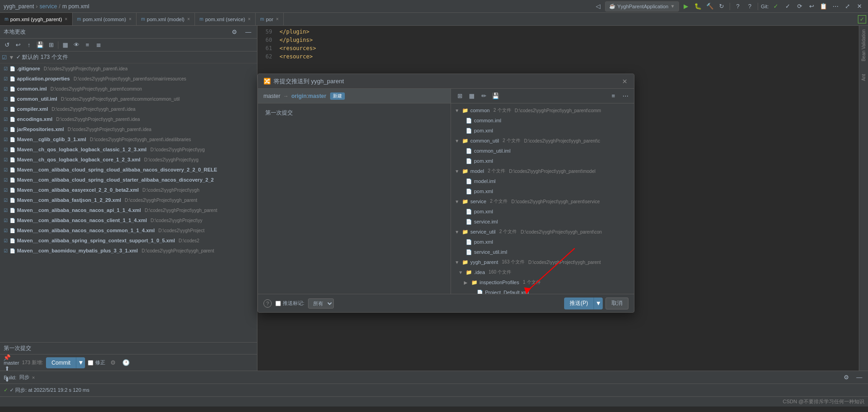 This screenshot has width=868, height=412. Describe the element at coordinates (51, 45) in the screenshot. I see `diff-icon: ⊞` at that location.